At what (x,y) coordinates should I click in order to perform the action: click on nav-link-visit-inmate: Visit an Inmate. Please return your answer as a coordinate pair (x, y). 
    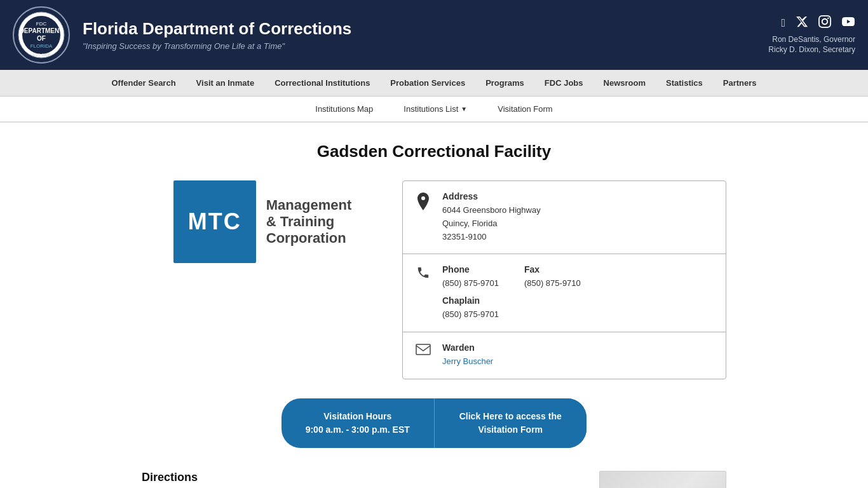
    Looking at the image, I should click on (226, 83).